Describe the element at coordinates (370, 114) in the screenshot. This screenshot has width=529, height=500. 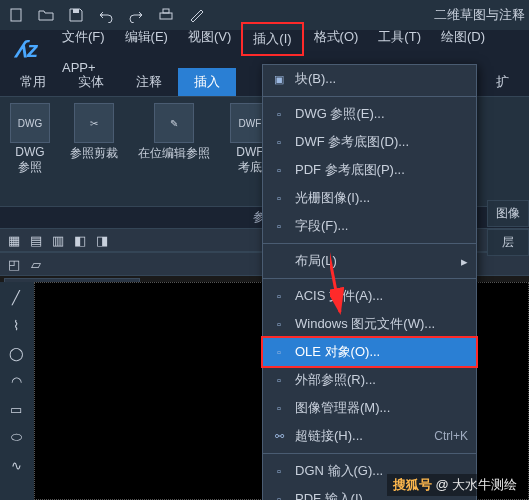
I see `menu-item-dwg-xref: ▫DWG 参照(E)...` at that location.